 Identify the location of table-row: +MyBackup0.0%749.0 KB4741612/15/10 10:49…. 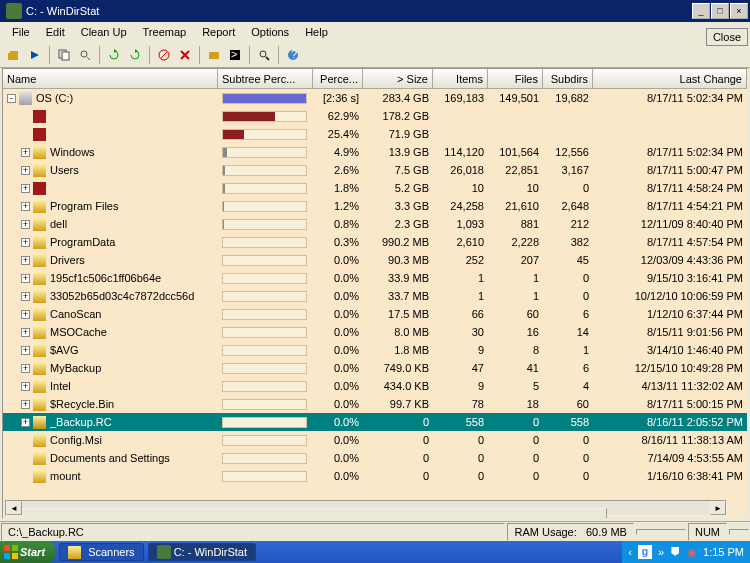
(375, 368).